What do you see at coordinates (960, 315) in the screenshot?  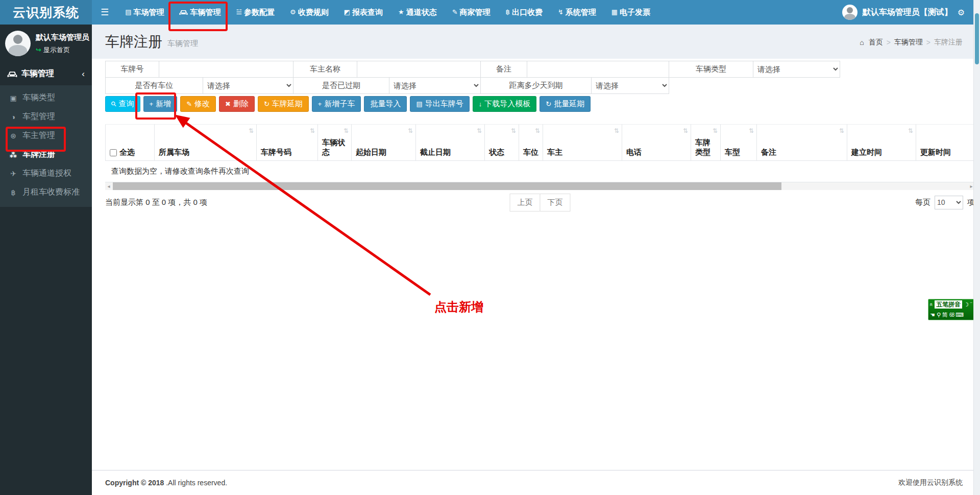 I see `keyboard-icon: ⌨` at bounding box center [960, 315].